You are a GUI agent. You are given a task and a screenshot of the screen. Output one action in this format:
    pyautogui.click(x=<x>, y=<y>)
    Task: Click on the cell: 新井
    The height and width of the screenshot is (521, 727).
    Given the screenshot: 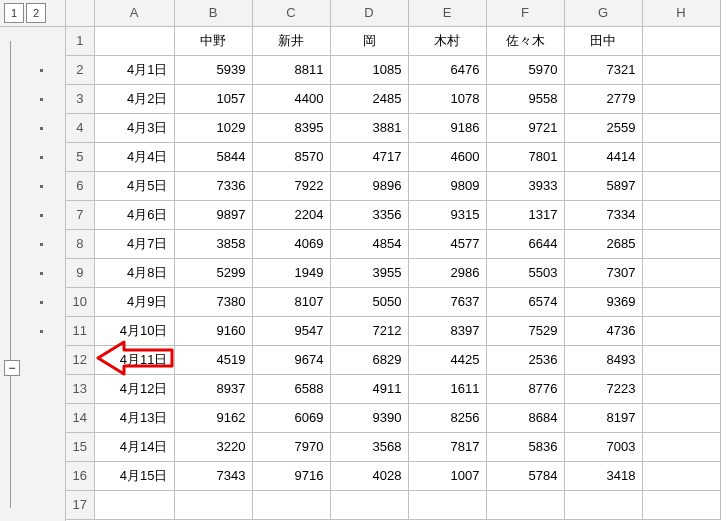 What is the action you would take?
    pyautogui.click(x=291, y=40)
    